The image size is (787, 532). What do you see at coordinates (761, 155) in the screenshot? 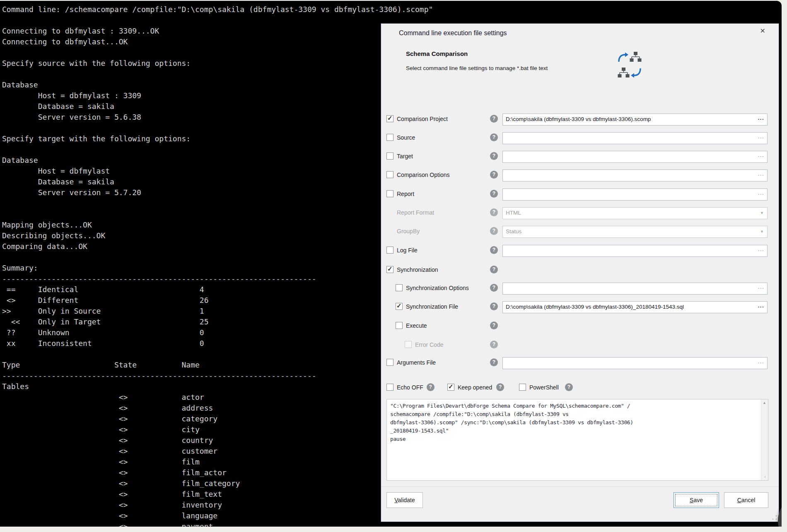
I see `target-browse-button: ...` at bounding box center [761, 155].